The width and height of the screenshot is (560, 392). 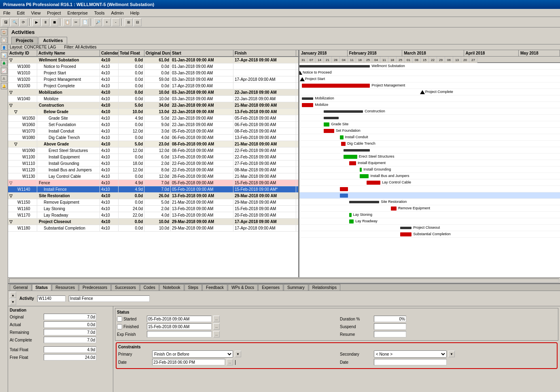 I want to click on started-checkbox, so click(x=120, y=319).